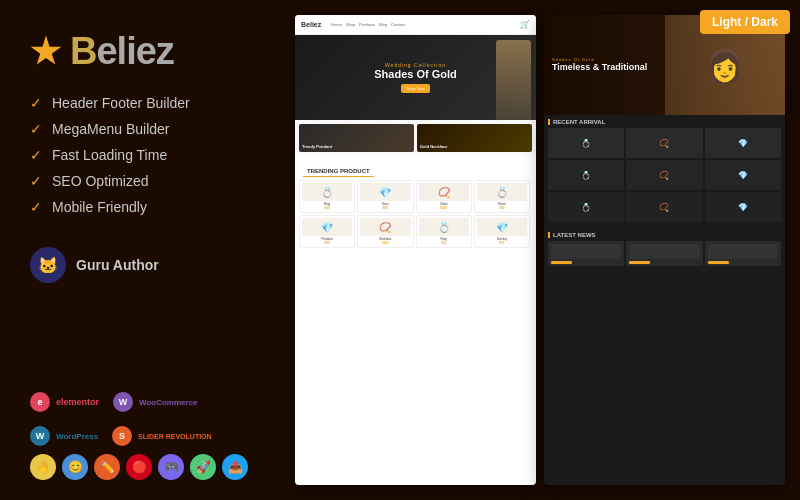  Describe the element at coordinates (664, 143) in the screenshot. I see `arrival-item-2: 📿` at that location.